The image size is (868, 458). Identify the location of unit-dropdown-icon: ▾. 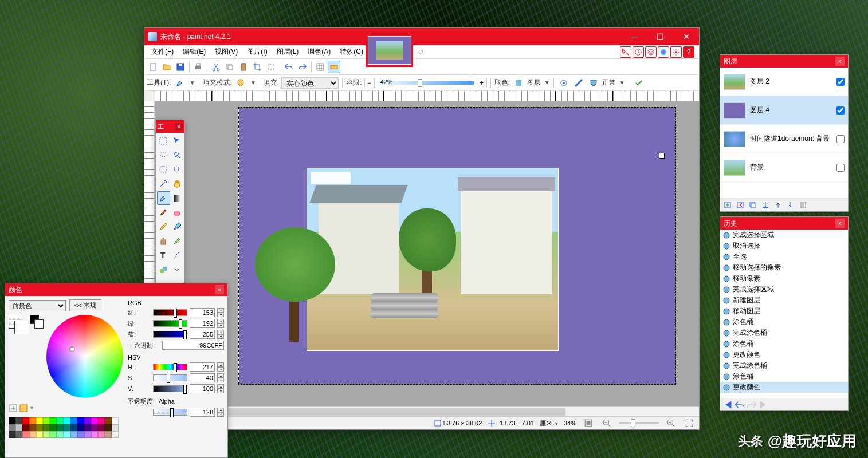
(557, 424).